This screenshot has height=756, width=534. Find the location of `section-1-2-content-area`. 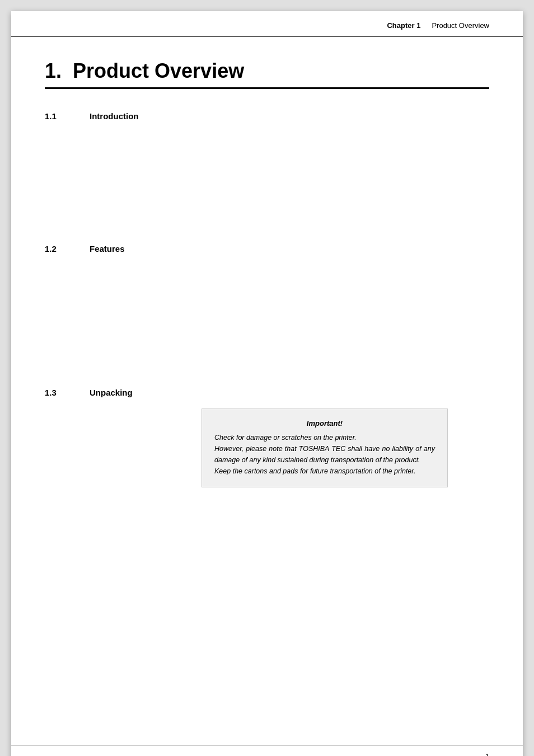

section-1-2-content-area is located at coordinates (267, 321).